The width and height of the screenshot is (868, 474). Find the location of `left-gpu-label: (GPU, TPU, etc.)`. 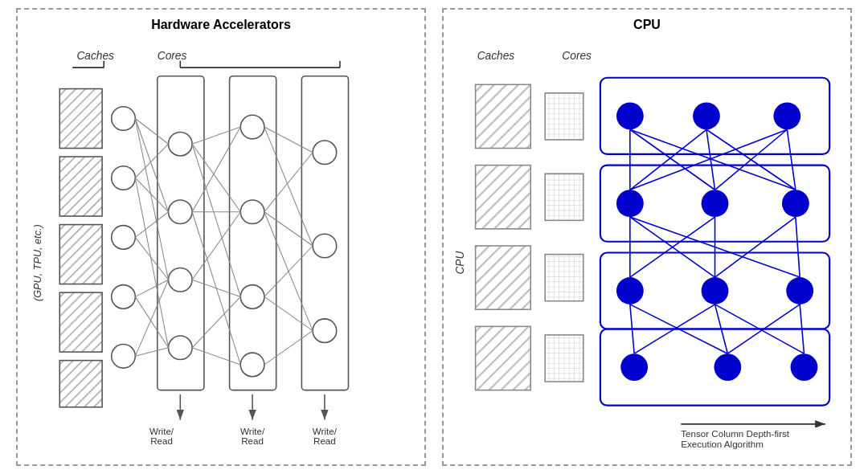

left-gpu-label: (GPU, TPU, etc.) is located at coordinates (38, 263).